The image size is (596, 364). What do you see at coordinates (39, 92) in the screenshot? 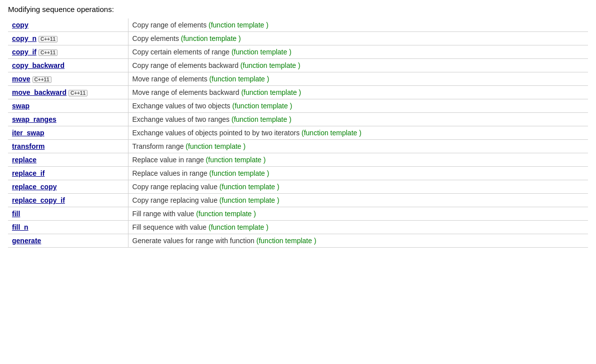
I see `function-link: move_backward` at bounding box center [39, 92].